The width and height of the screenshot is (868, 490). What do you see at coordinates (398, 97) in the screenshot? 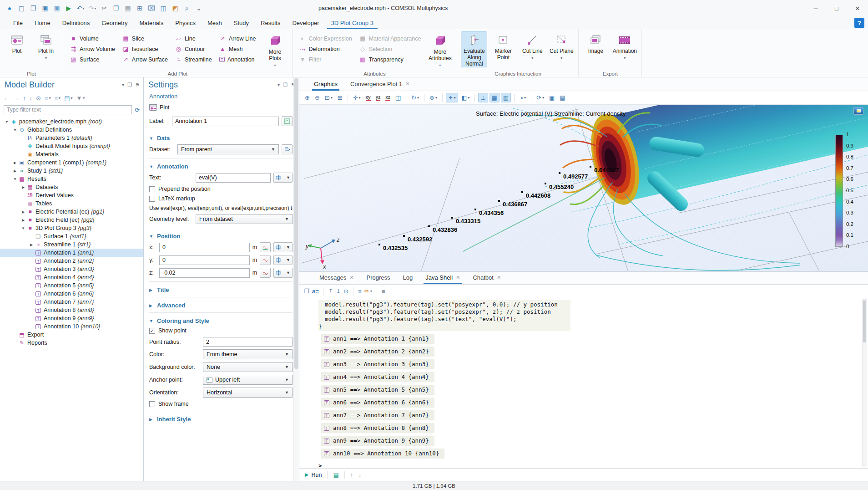
I see `perspective-icon: ◫` at bounding box center [398, 97].